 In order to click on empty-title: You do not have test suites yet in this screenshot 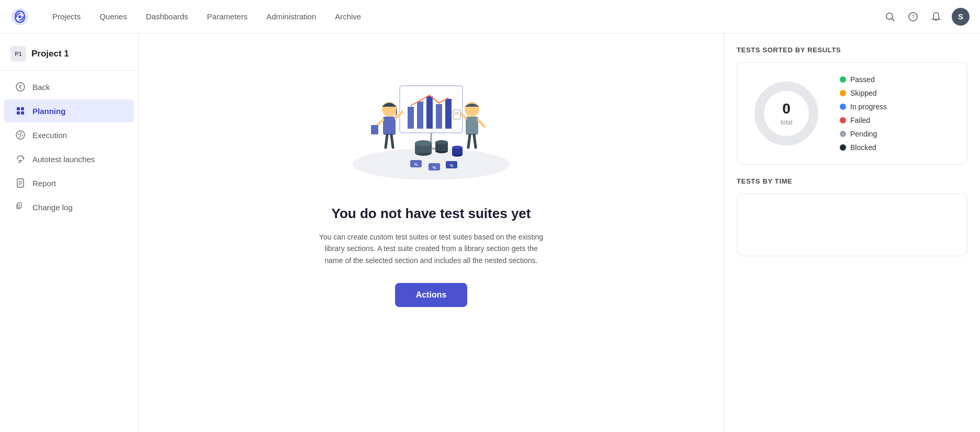, I will do `click(431, 214)`.